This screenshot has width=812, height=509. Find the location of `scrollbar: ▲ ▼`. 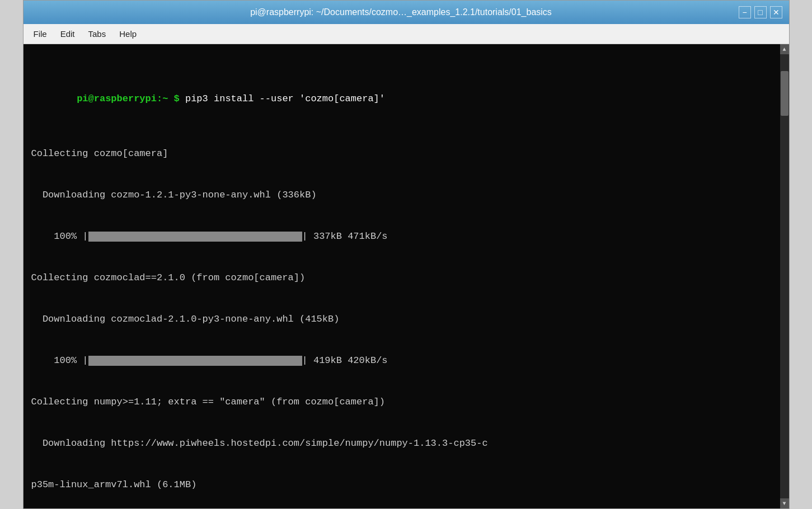

scrollbar: ▲ ▼ is located at coordinates (785, 276).